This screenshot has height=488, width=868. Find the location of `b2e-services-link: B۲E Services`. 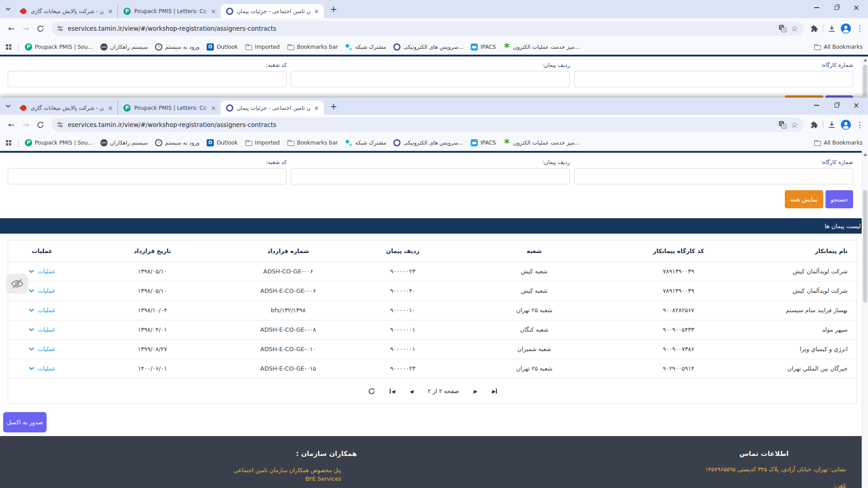

b2e-services-link: B۲E Services is located at coordinates (268, 479).